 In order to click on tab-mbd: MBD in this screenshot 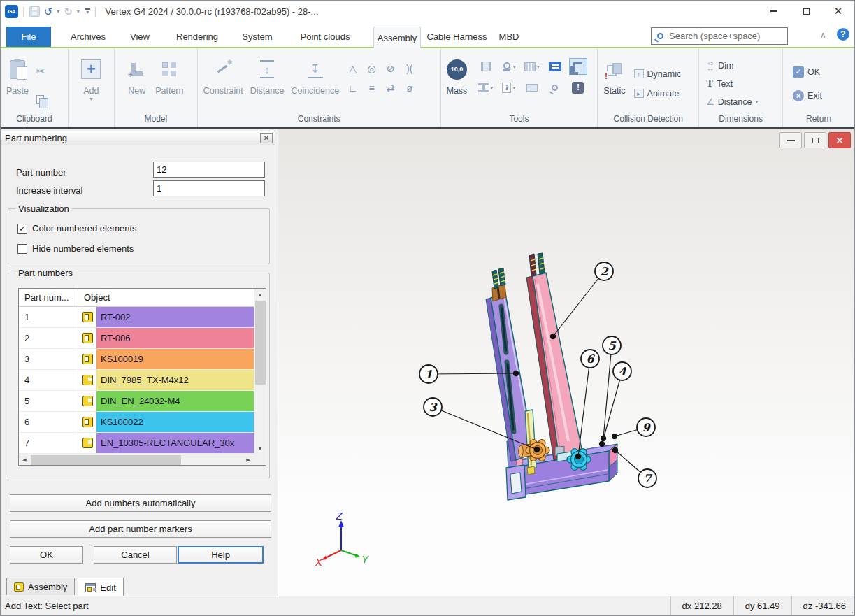, I will do `click(509, 36)`.